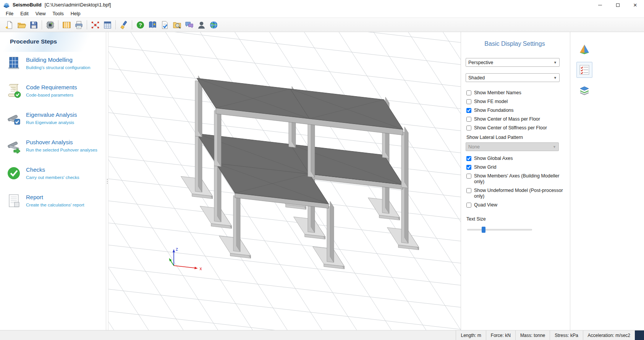 This screenshot has height=340, width=644. Describe the element at coordinates (515, 181) in the screenshot. I see `display-settings-panel: Basic Display Settings Perspective ▼ Sha…` at that location.